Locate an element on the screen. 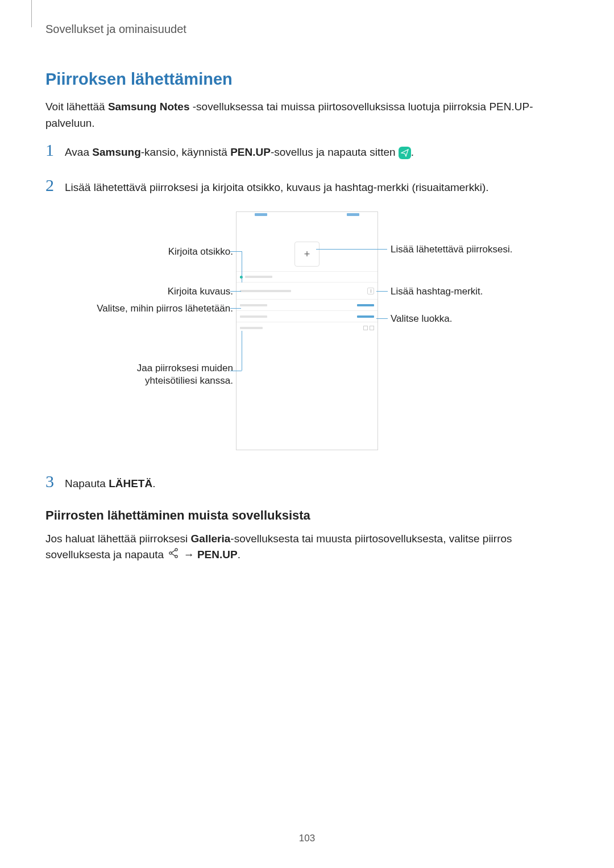 Image resolution: width=614 pixels, height=868 pixels. page-number: 103 is located at coordinates (307, 838).